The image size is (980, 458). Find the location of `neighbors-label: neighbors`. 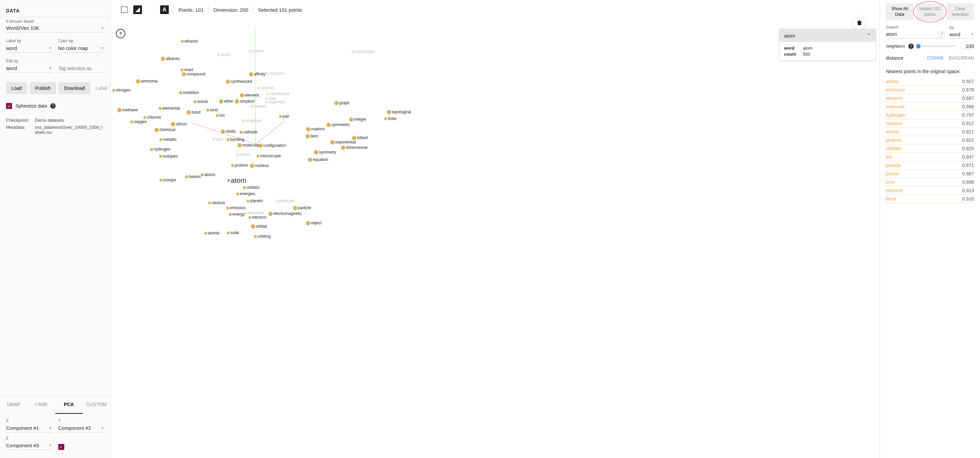

neighbors-label: neighbors is located at coordinates (896, 46).